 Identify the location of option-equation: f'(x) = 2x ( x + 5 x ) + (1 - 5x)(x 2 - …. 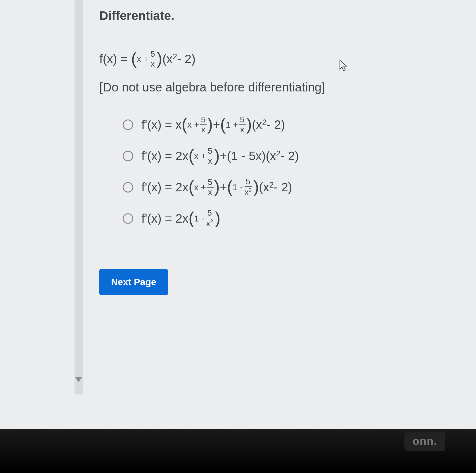
(220, 156).